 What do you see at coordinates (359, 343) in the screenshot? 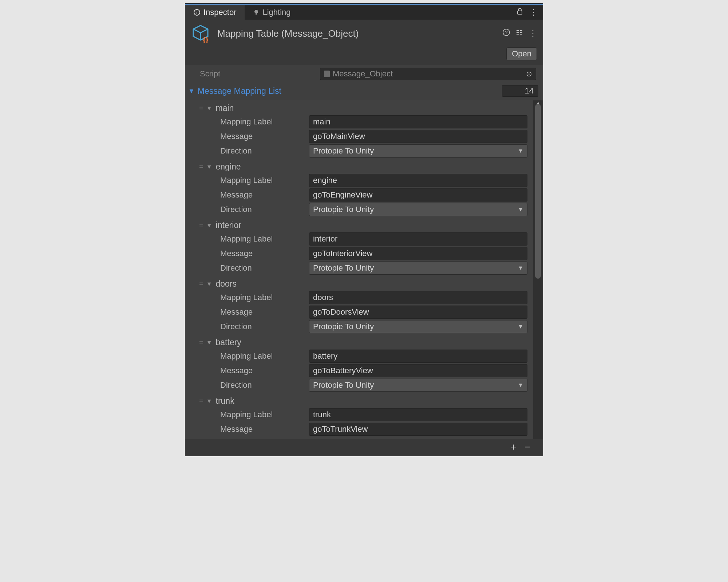
I see `item-header: =▼battery` at bounding box center [359, 343].